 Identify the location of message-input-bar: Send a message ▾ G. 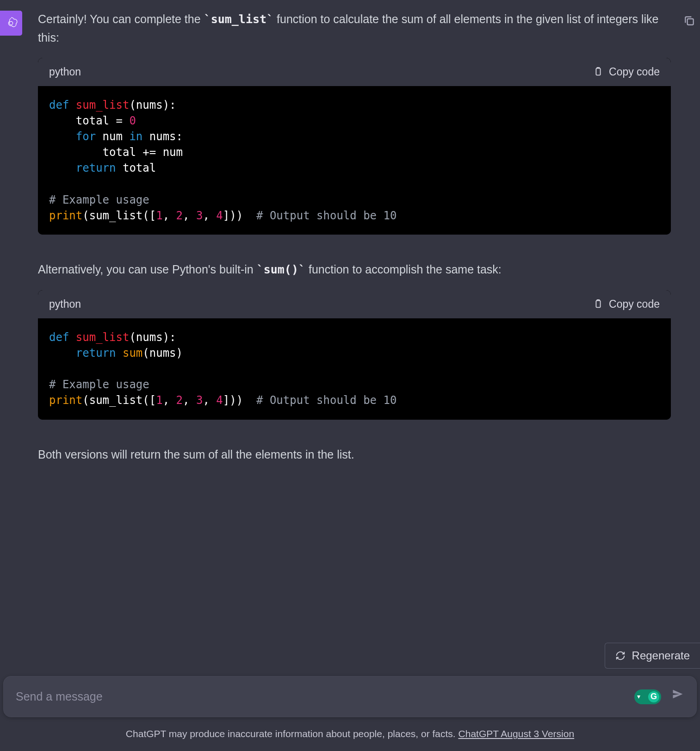
(350, 697).